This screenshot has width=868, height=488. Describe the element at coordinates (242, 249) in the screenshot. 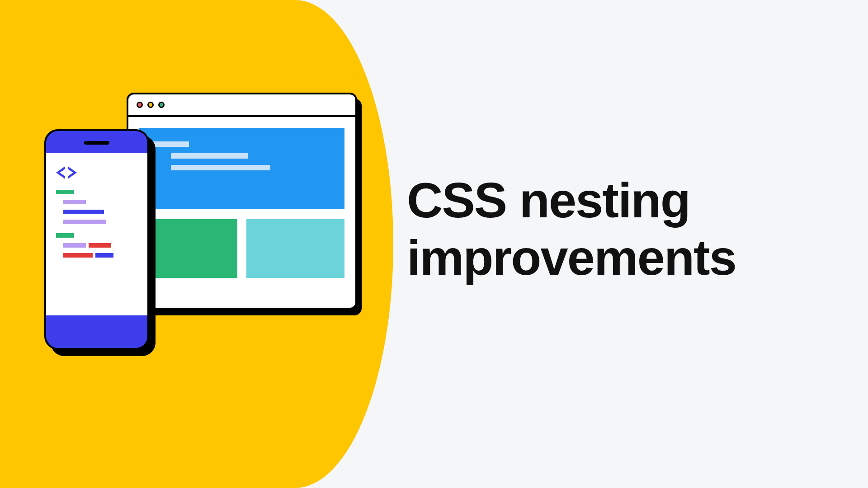

I see `browser-columns` at that location.